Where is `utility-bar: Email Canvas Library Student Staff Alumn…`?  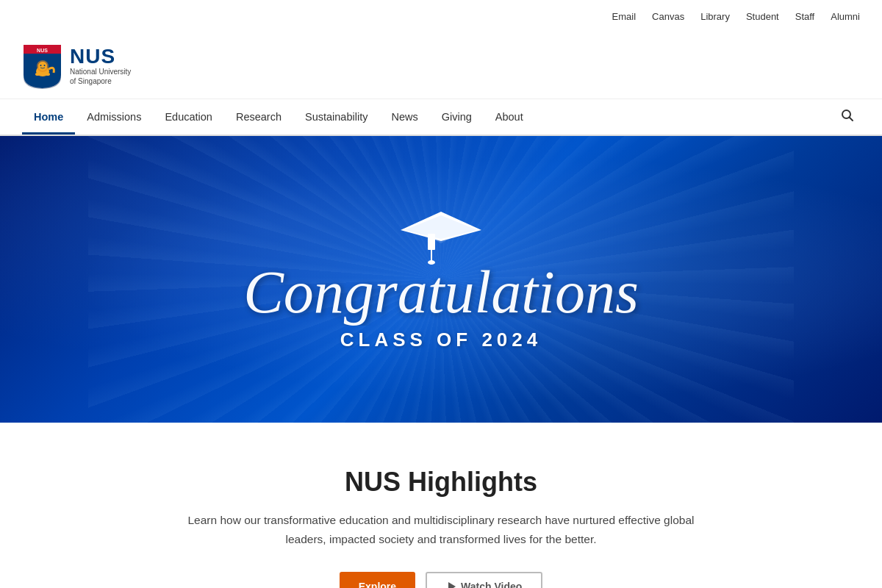
utility-bar: Email Canvas Library Student Staff Alumn… is located at coordinates (441, 16).